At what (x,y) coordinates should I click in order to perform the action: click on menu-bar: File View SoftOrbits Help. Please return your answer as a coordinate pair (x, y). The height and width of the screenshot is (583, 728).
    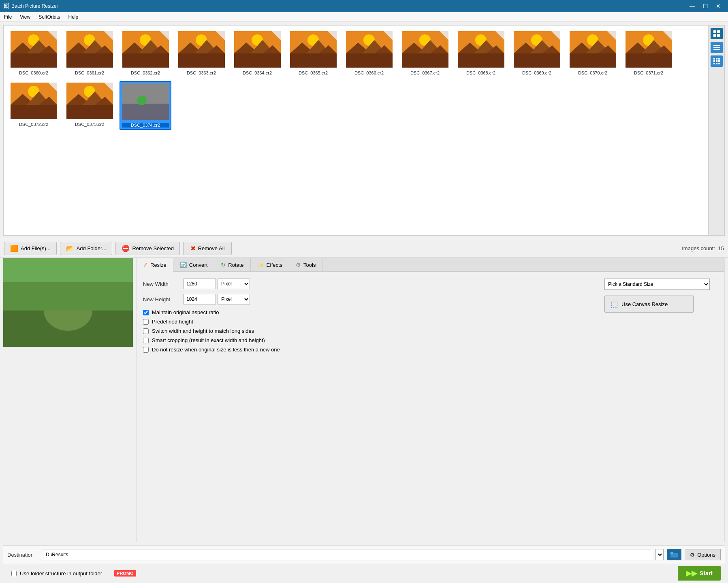
    Looking at the image, I should click on (364, 17).